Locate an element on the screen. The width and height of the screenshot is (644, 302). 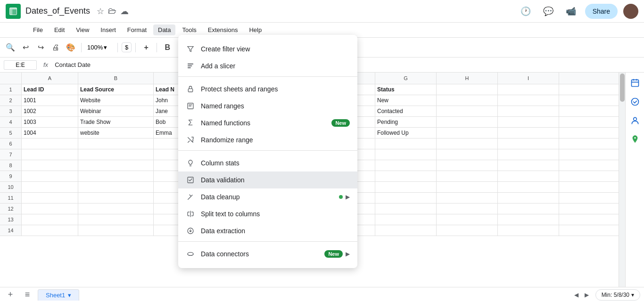
more-formats-button: + is located at coordinates (146, 48).